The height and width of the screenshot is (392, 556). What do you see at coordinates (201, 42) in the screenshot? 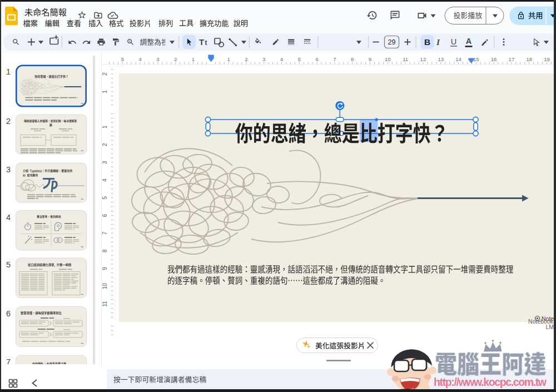
I see `svg-text: T` at bounding box center [201, 42].